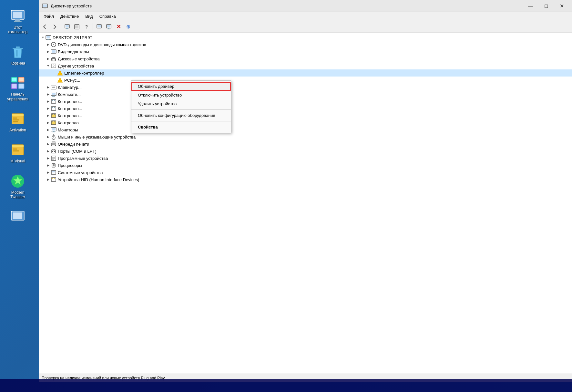 Image resolution: width=572 pixels, height=392 pixels. Describe the element at coordinates (118, 27) in the screenshot. I see `toolbar-btn-delete: ✕` at that location.